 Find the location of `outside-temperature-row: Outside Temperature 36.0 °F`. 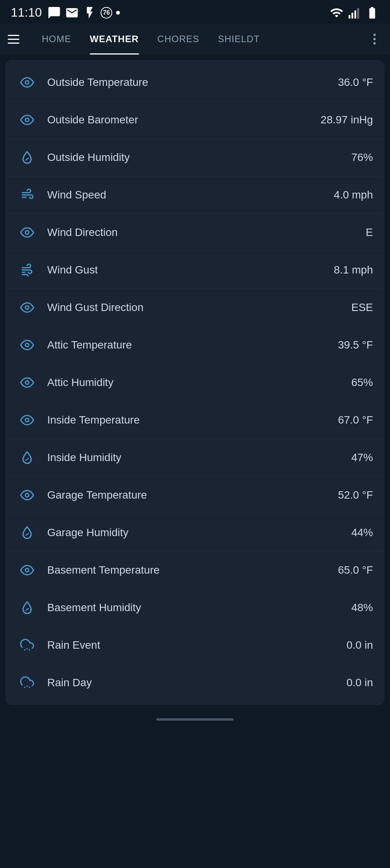

outside-temperature-row: Outside Temperature 36.0 °F is located at coordinates (195, 83).